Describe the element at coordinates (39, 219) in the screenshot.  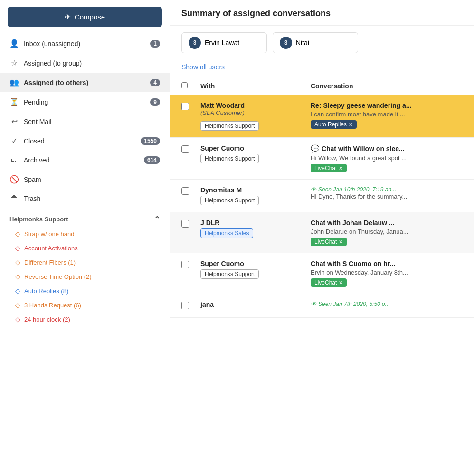
I see `section-label-text: Helpmonks Support` at that location.